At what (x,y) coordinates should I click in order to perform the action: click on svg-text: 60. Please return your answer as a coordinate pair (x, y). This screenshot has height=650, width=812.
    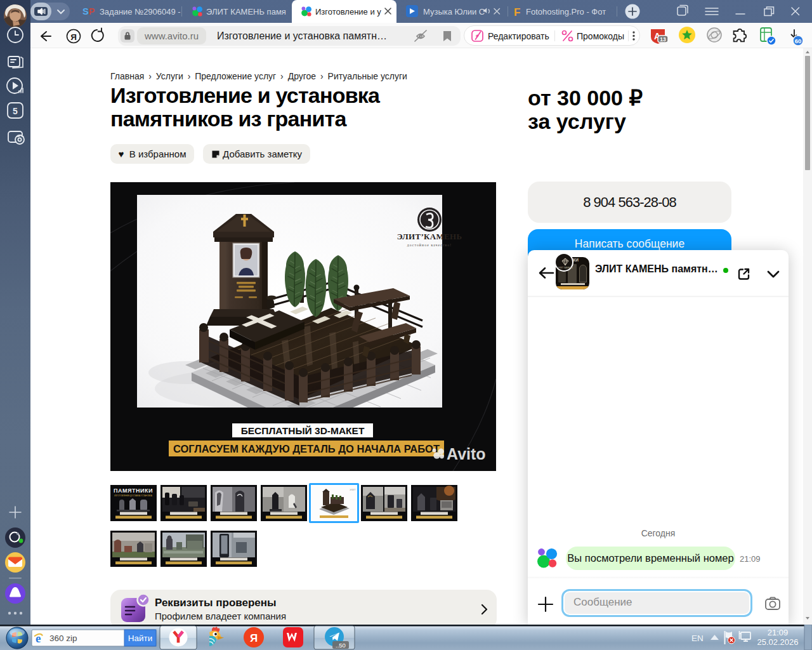
    Looking at the image, I should click on (798, 41).